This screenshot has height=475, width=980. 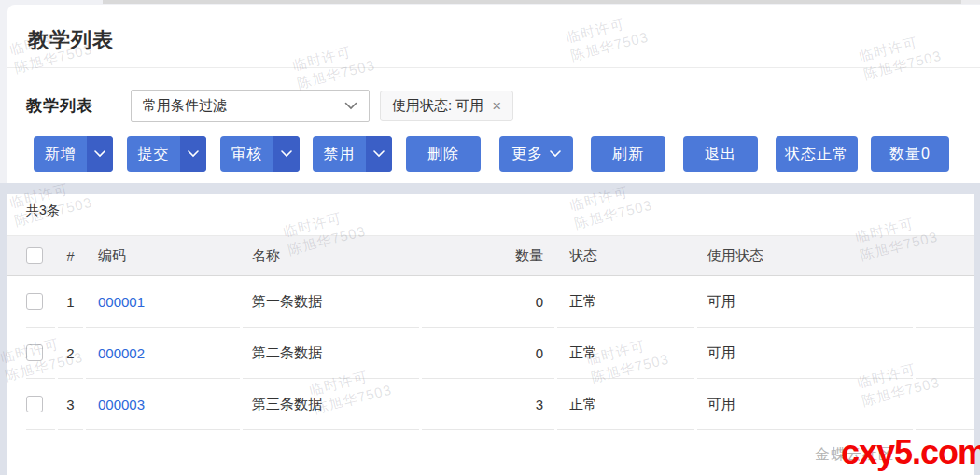 I want to click on audit-button: 审核, so click(x=259, y=154).